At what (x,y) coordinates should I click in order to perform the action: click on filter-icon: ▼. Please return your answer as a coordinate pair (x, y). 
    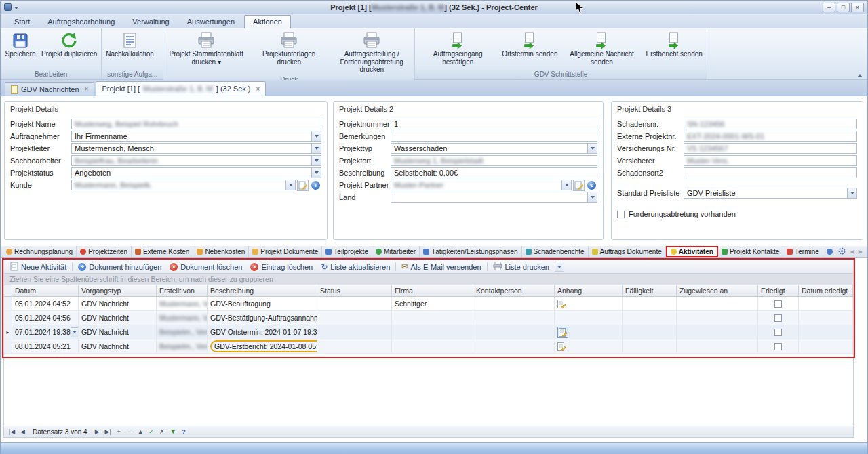
    Looking at the image, I should click on (174, 432).